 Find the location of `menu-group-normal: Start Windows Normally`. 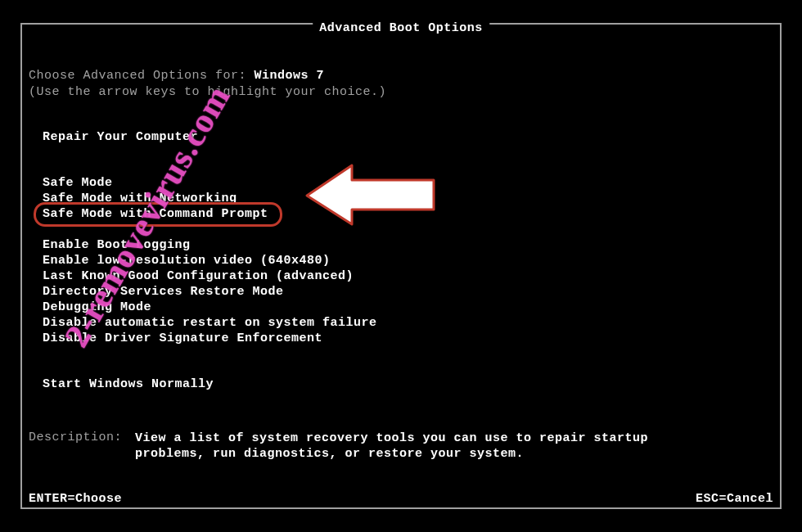

menu-group-normal: Start Windows Normally is located at coordinates (128, 385).